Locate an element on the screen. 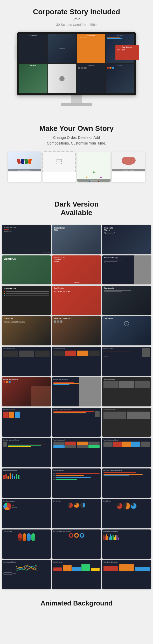 This screenshot has width=153, height=644. slide-member-analysis: Member Analysis Staff Info is located at coordinates (127, 361).